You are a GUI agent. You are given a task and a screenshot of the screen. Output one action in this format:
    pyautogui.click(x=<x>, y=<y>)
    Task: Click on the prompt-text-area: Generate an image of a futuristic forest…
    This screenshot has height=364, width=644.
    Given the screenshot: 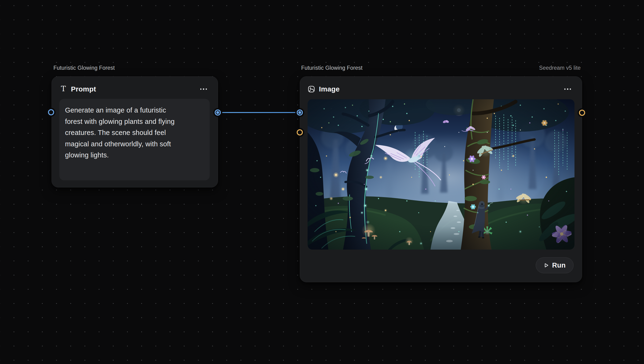 What is the action you would take?
    pyautogui.click(x=134, y=140)
    